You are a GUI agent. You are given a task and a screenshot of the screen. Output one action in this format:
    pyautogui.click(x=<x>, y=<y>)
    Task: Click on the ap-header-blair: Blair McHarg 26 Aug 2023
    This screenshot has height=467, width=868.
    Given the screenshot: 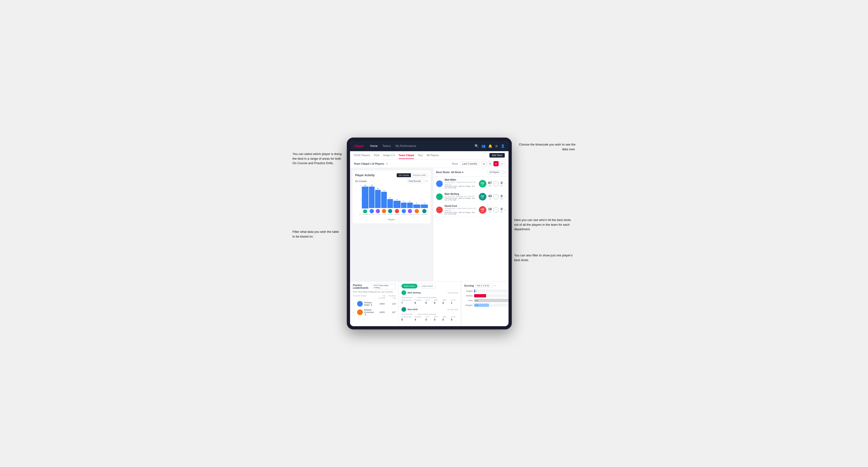 What is the action you would take?
    pyautogui.click(x=430, y=293)
    